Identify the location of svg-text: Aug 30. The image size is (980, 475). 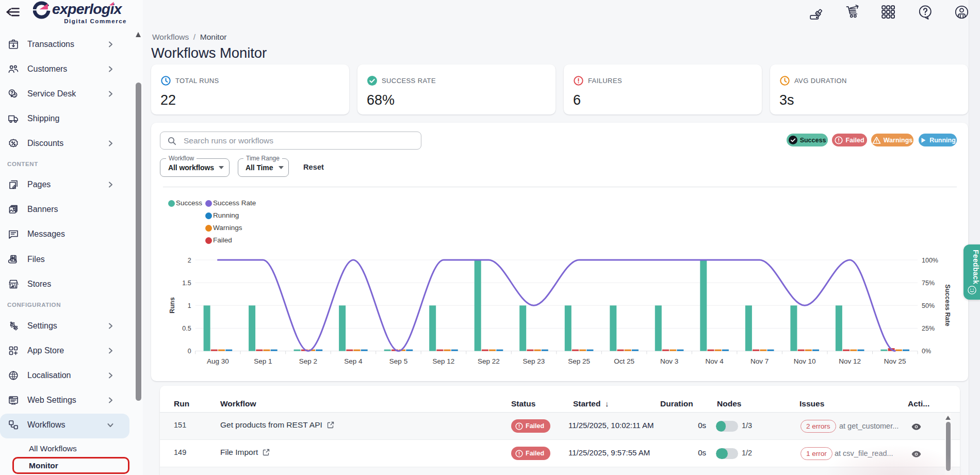
(218, 361).